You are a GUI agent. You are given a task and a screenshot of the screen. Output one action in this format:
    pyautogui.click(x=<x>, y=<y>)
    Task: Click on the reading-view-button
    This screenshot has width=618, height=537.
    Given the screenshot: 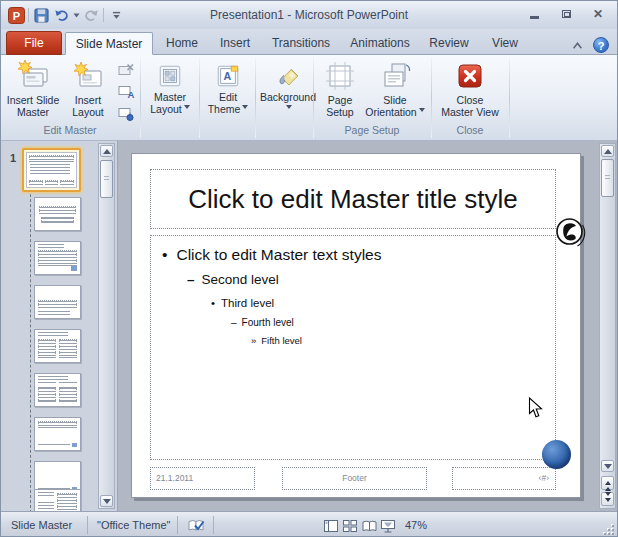 What is the action you would take?
    pyautogui.click(x=369, y=526)
    